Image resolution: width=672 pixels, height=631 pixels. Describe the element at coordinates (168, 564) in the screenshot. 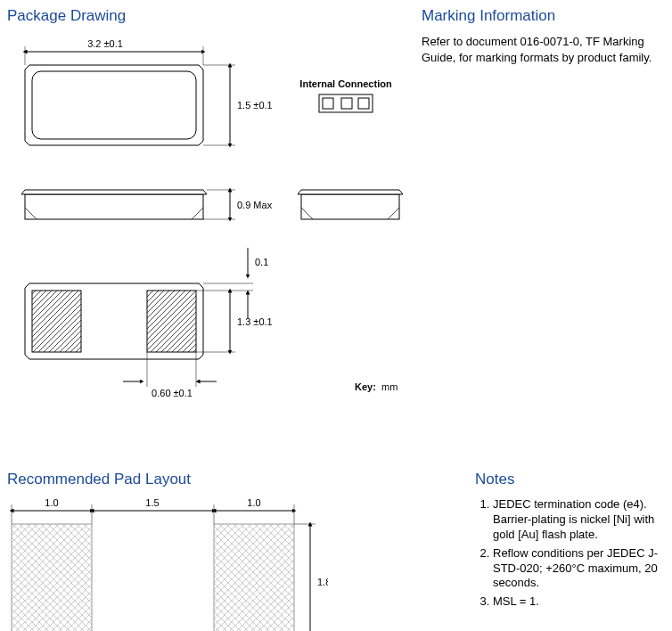

I see `pad-layout-drawing: 1.0 1.5 1.0 1.8 Key: mm` at that location.